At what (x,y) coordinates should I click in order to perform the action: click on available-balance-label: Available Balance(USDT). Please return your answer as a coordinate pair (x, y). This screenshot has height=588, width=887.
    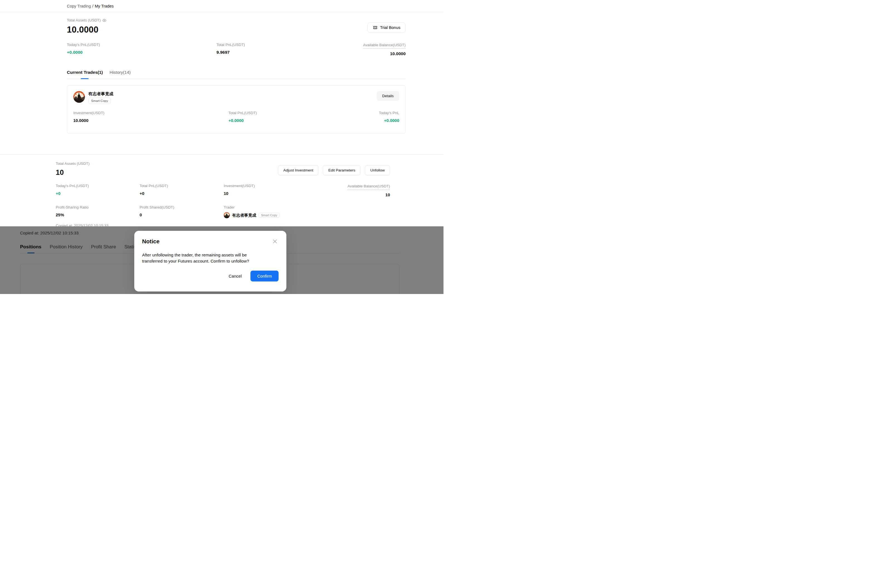
    Looking at the image, I should click on (384, 46).